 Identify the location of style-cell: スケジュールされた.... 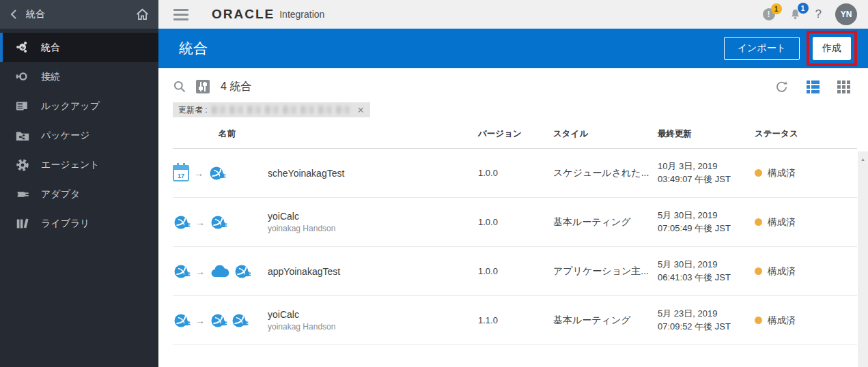
(602, 173).